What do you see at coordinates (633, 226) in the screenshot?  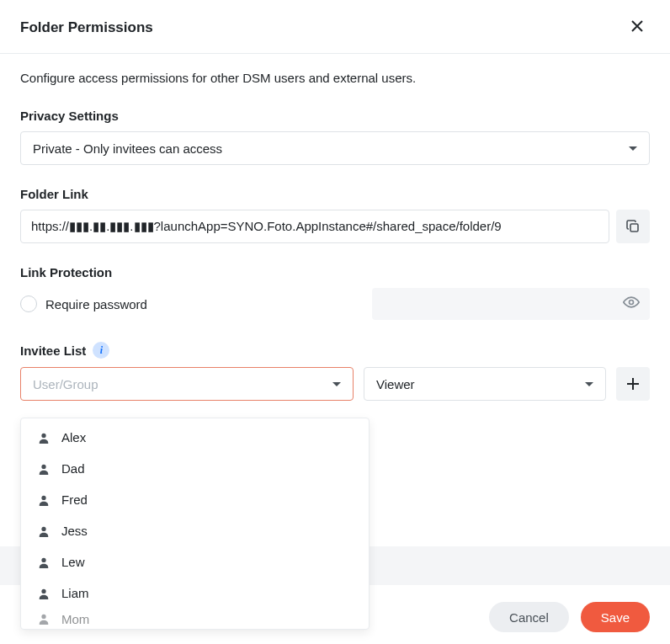 I see `copy-link-button` at bounding box center [633, 226].